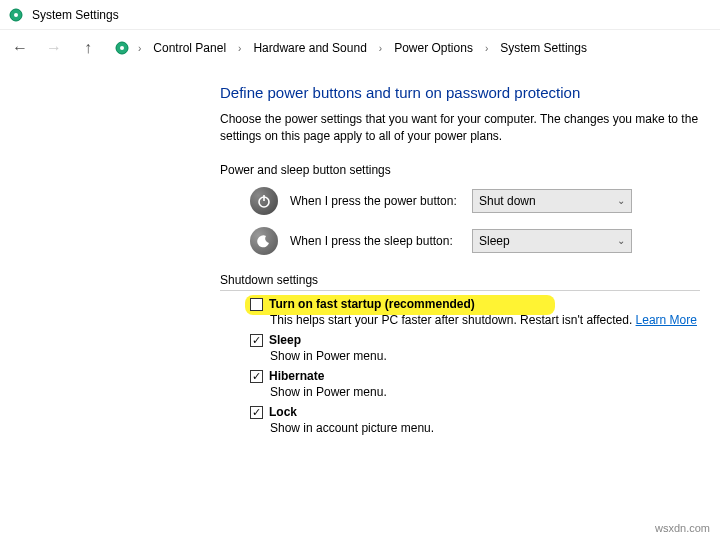 This screenshot has height=538, width=720. I want to click on breadcrumb-item: Hardware and Sound, so click(310, 48).